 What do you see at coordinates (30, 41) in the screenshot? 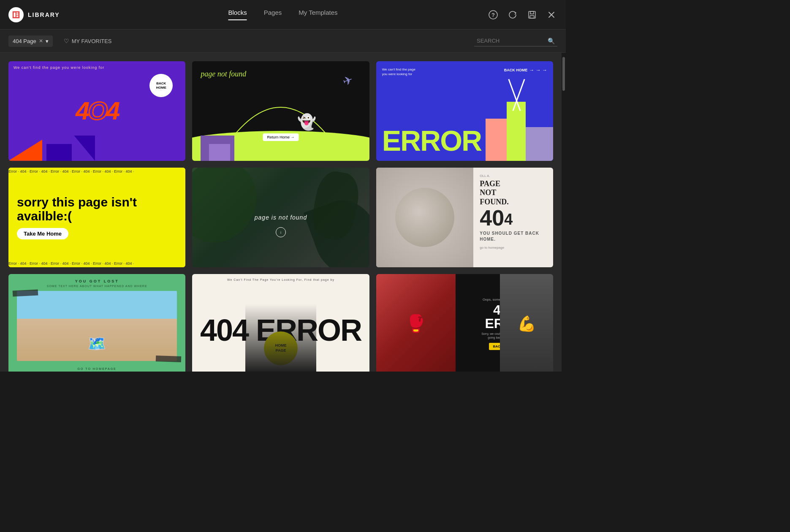
I see `category-selector: 404 Page ✕ ▾` at bounding box center [30, 41].